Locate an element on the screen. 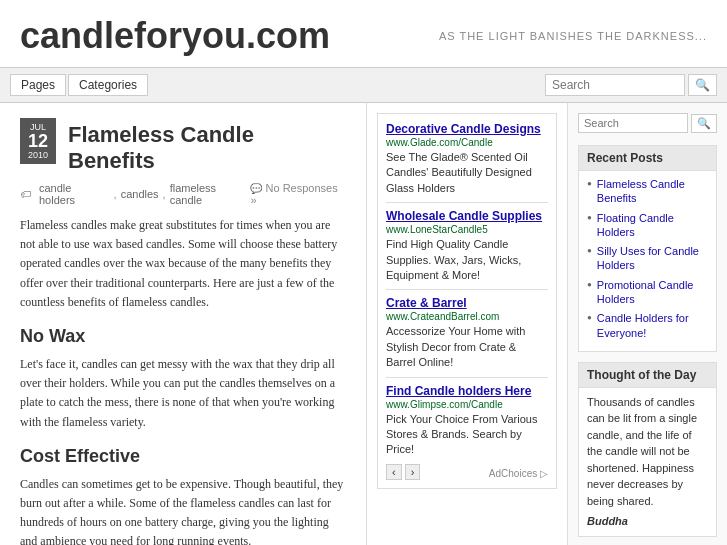  post-tags: 🏷 candle holders, candles, flameless can… is located at coordinates (135, 194).